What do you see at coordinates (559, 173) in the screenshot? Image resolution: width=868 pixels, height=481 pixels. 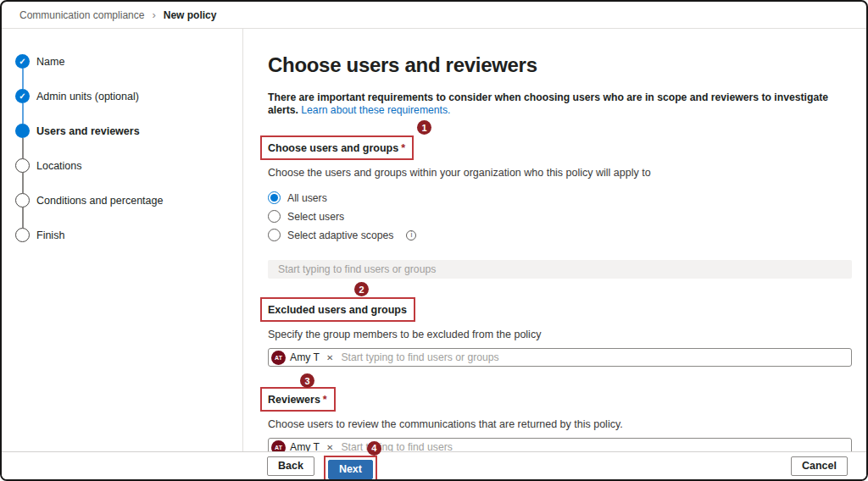 I see `section-description: Choose the users and groups within your …` at bounding box center [559, 173].